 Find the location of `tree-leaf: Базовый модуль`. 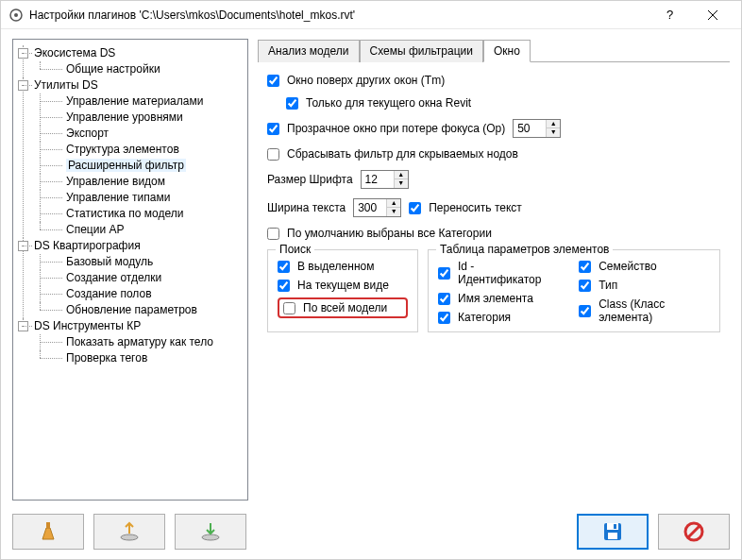

tree-leaf: Базовый модуль is located at coordinates (110, 262).